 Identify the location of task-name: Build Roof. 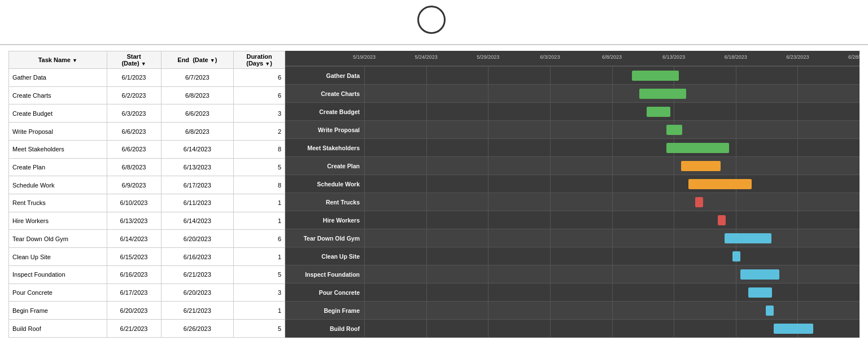
(58, 329).